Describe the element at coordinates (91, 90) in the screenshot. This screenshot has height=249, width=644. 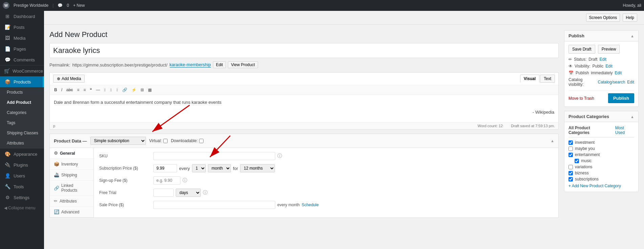
I see `blockquote-button: ❝` at that location.